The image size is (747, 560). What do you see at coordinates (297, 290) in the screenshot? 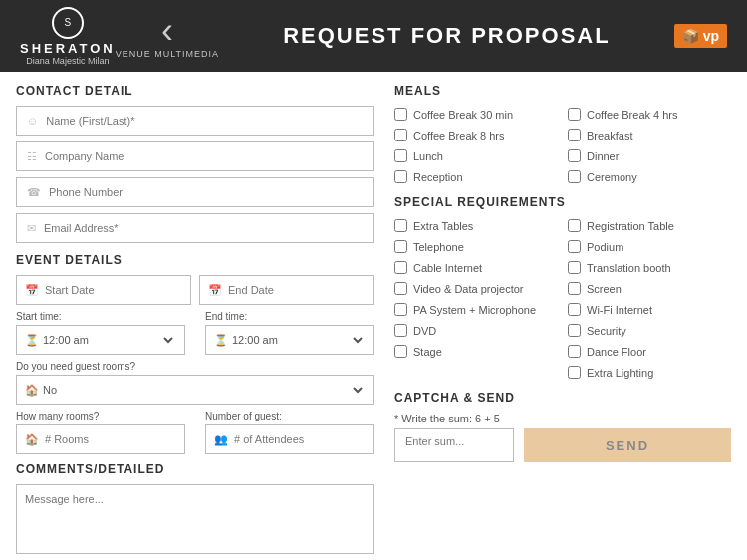
I see `end-date-input` at bounding box center [297, 290].